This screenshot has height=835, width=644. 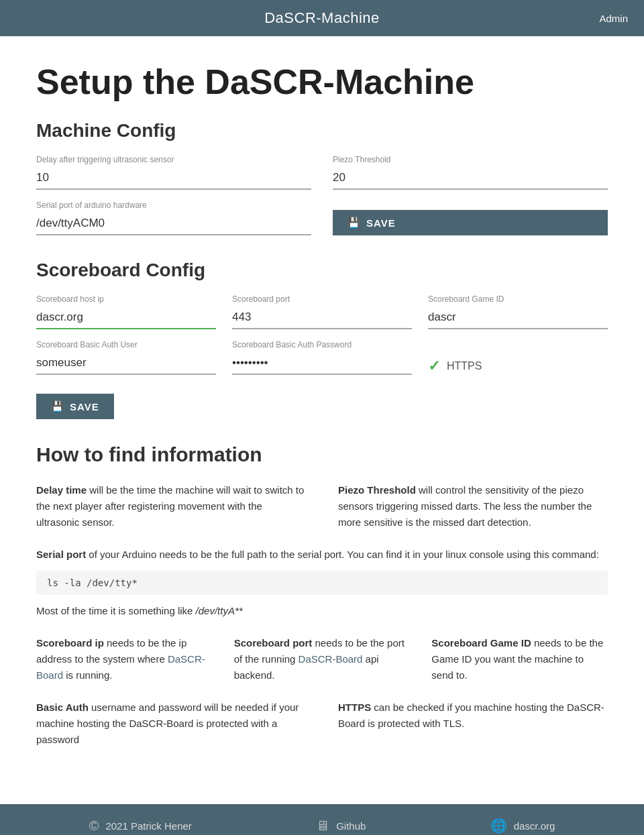 I want to click on footer: © 2021 Patrick Hener 🖥 Github 🌐 dascr.or…, so click(x=322, y=820).